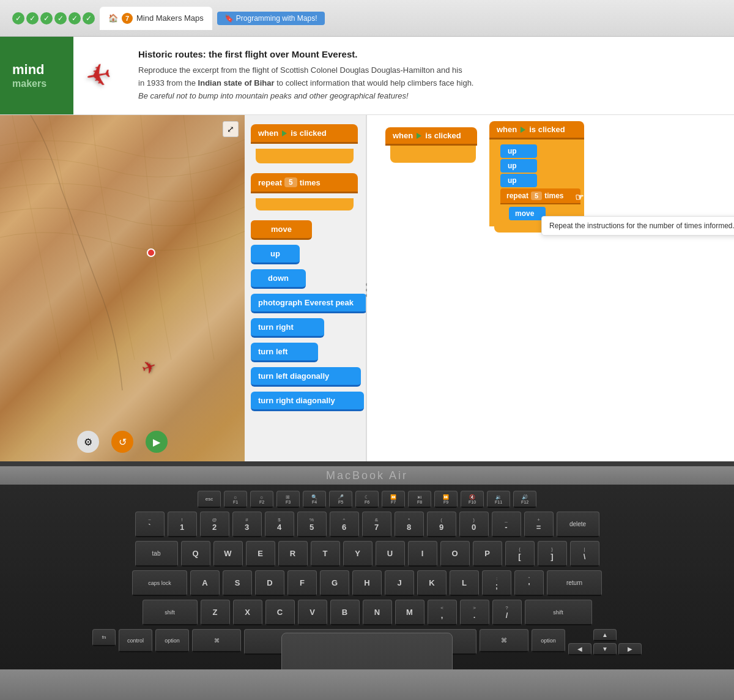  I want to click on key-f12: 🔊F12, so click(525, 499).